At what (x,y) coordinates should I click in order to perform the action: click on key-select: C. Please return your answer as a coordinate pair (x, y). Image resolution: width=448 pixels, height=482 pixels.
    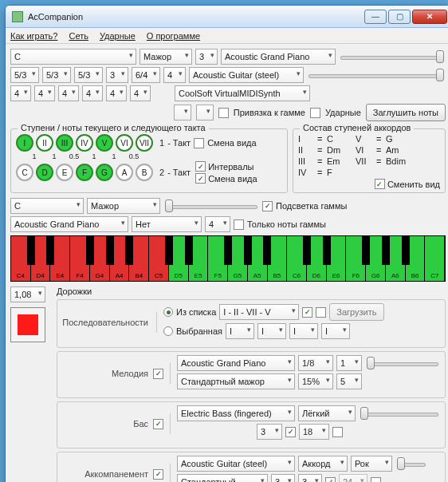
    Looking at the image, I should click on (73, 57).